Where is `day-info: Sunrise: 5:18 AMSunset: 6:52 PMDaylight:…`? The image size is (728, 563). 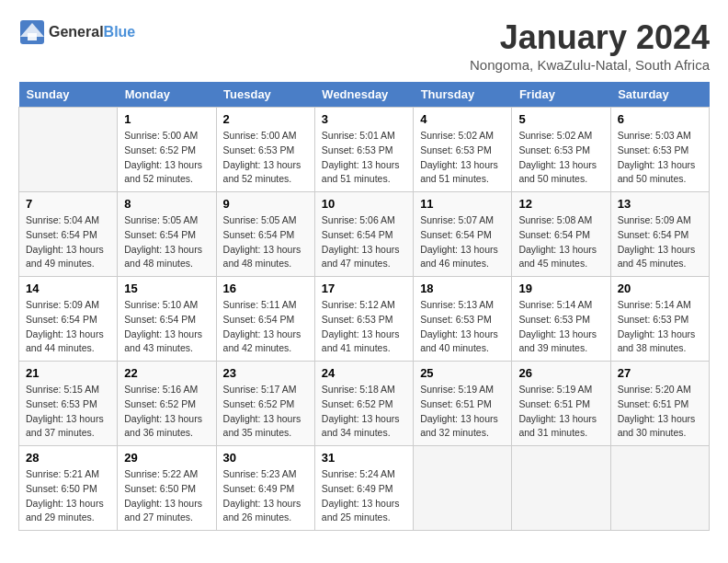 day-info: Sunrise: 5:18 AMSunset: 6:52 PMDaylight:… is located at coordinates (364, 412).